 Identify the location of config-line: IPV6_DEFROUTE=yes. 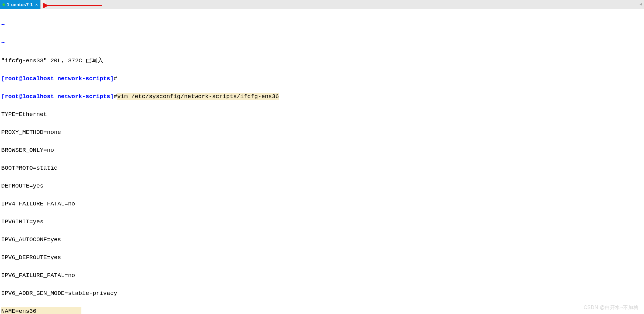
(322, 258).